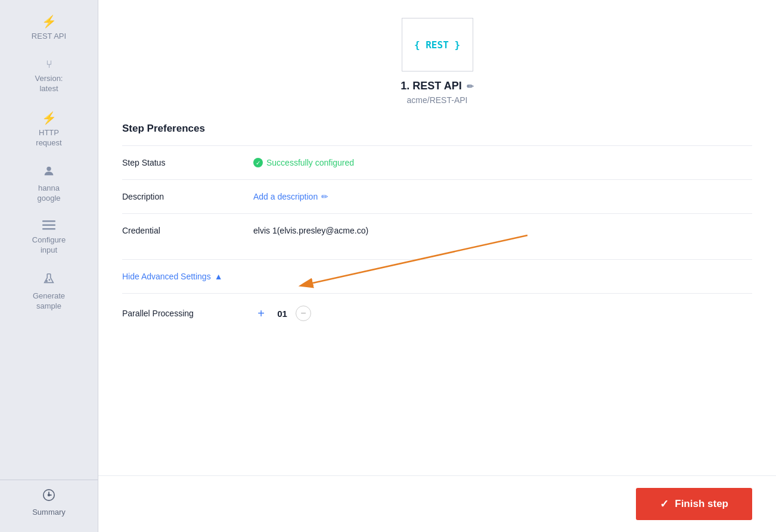 The height and width of the screenshot is (532, 776). I want to click on step-status-value: ✓ Successfully configured, so click(304, 163).